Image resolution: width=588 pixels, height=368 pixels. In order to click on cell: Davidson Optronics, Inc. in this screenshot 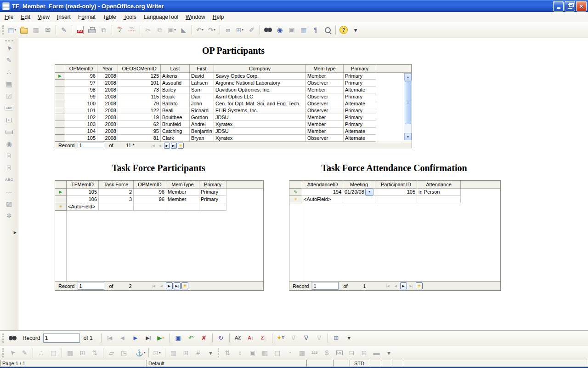, I will do `click(260, 90)`.